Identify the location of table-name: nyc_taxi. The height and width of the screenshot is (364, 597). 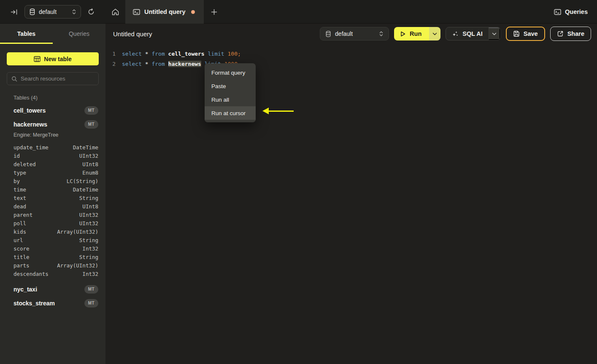
(49, 289).